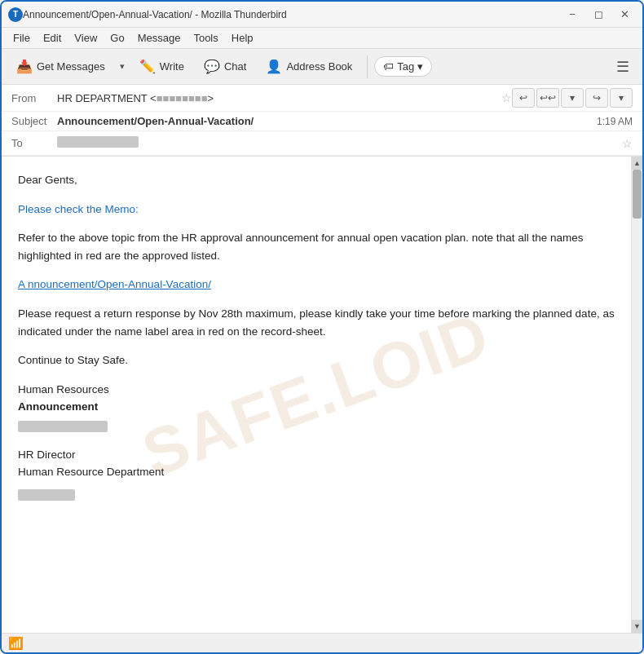  Describe the element at coordinates (16, 643) in the screenshot. I see `wifi-icon: 📶` at that location.